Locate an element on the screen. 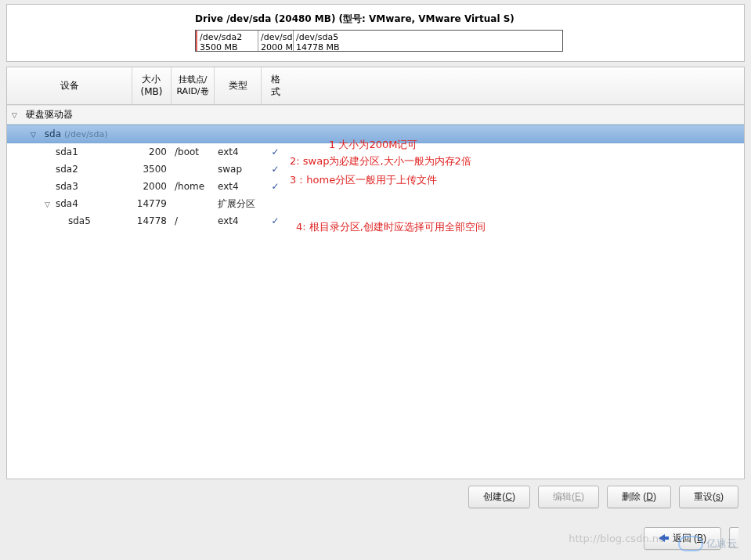  cell-size: 2000 is located at coordinates (152, 186).